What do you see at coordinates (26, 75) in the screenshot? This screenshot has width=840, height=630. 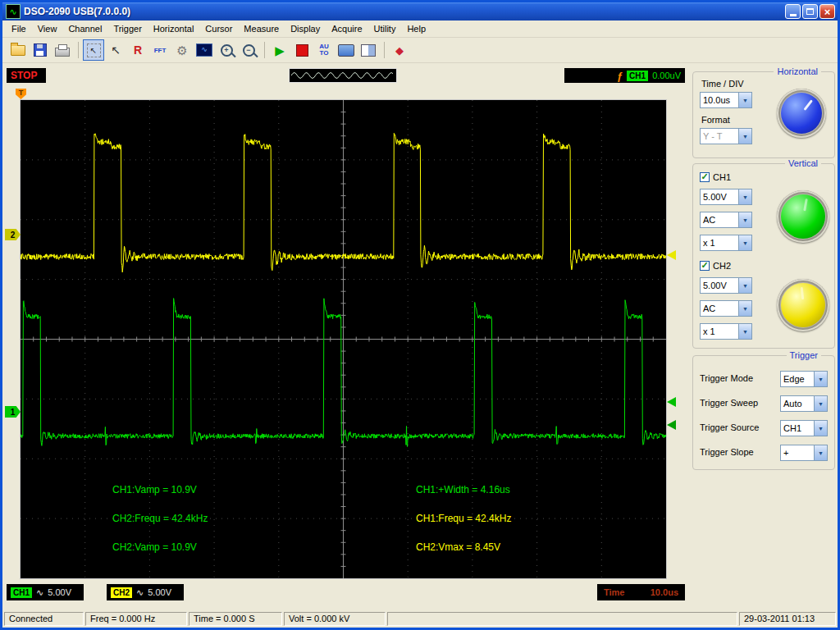 I see `run-state-indicator: STOP` at bounding box center [26, 75].